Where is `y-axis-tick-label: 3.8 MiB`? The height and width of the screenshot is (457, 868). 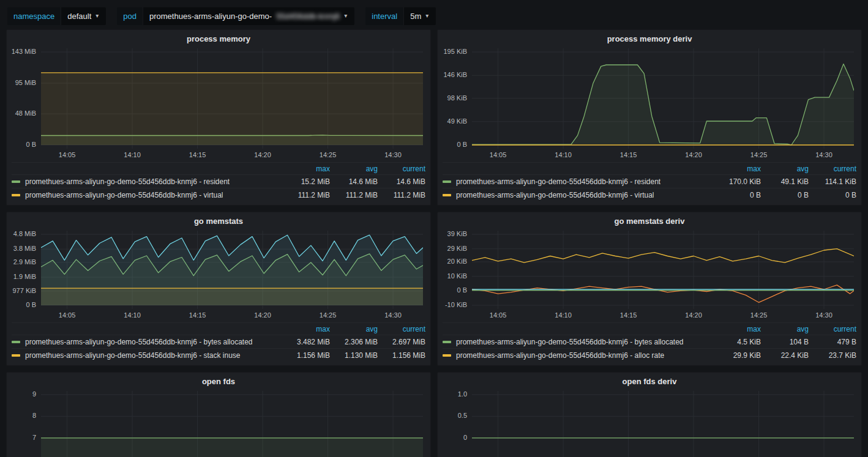 y-axis-tick-label: 3.8 MiB is located at coordinates (24, 248).